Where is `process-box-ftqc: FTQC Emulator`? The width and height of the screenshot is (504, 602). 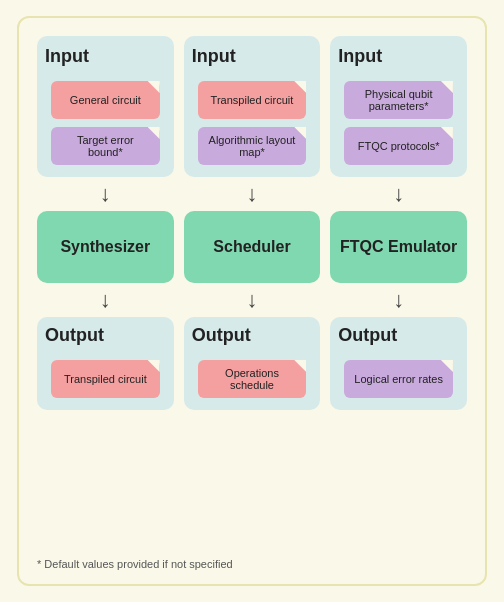
process-box-ftqc: FTQC Emulator is located at coordinates (398, 247).